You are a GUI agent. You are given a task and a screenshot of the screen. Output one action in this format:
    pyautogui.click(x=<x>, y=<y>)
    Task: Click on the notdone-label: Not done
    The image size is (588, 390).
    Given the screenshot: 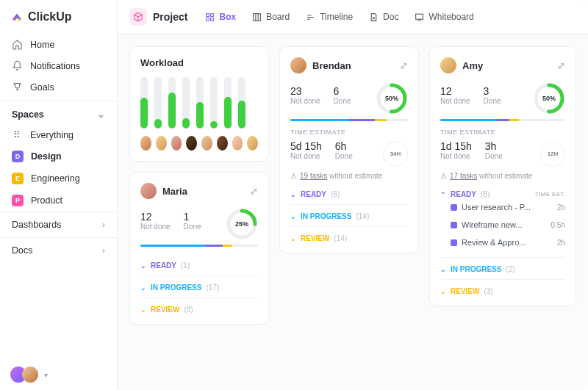 What is the action you would take?
    pyautogui.click(x=456, y=101)
    